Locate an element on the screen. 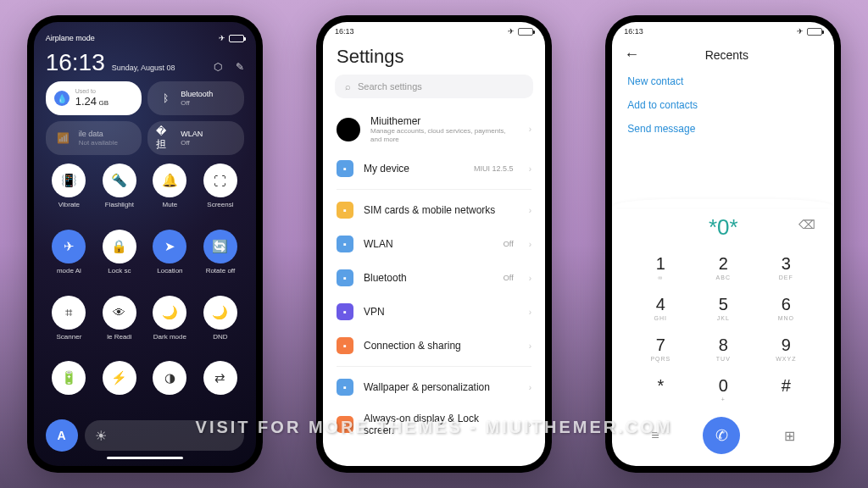 The image size is (868, 488). qs-label: Mute is located at coordinates (170, 205).